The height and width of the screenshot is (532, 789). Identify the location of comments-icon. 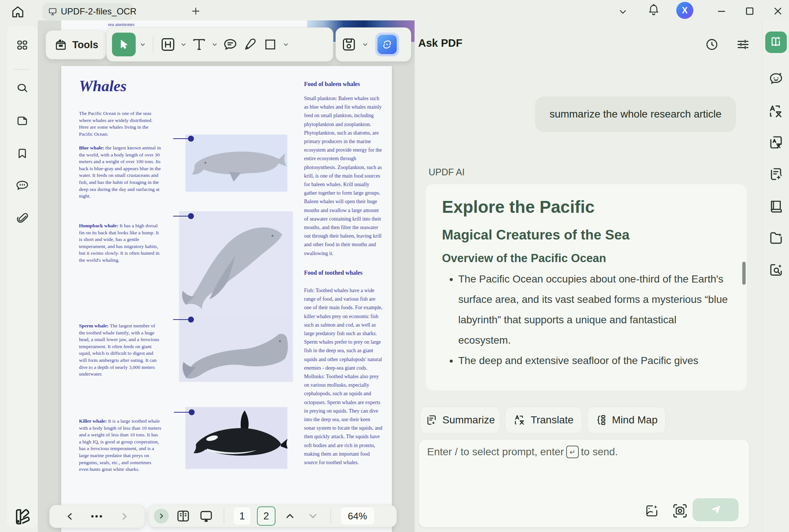
(22, 185).